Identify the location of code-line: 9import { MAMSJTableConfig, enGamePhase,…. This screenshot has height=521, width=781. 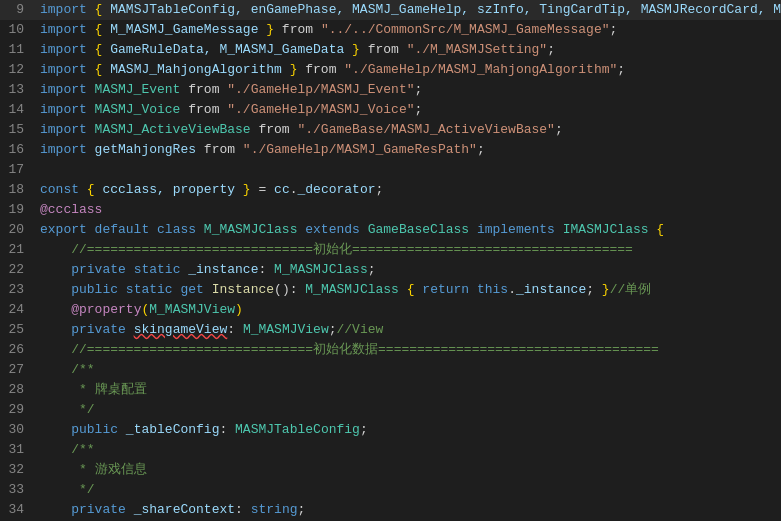
(390, 10).